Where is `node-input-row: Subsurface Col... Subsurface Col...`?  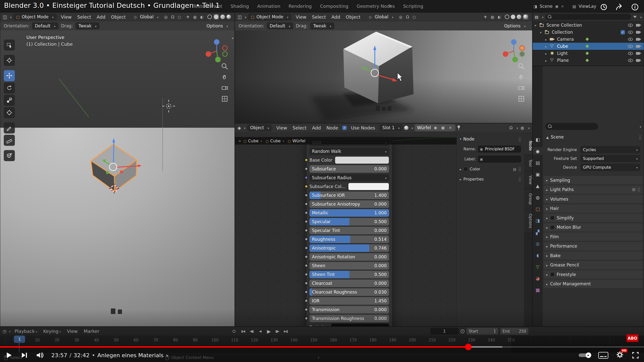
node-input-row: Subsurface Col... Subsurface Col... is located at coordinates (349, 187).